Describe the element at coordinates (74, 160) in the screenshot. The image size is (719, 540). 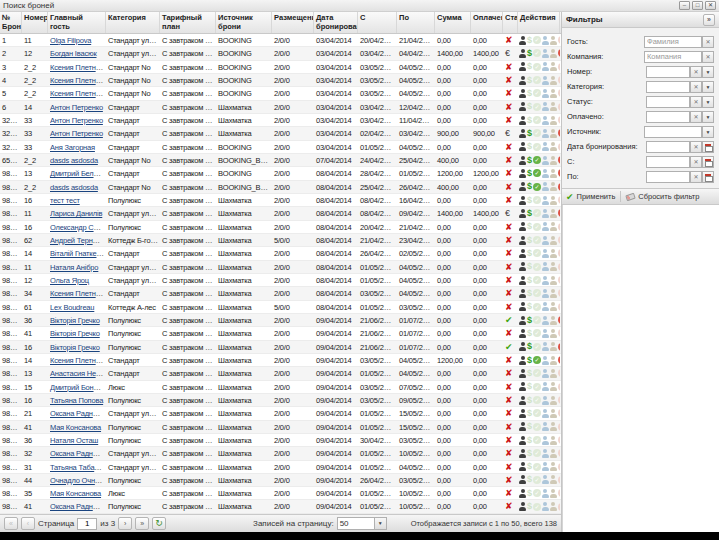
I see `guest-link: dasds asdosda` at that location.